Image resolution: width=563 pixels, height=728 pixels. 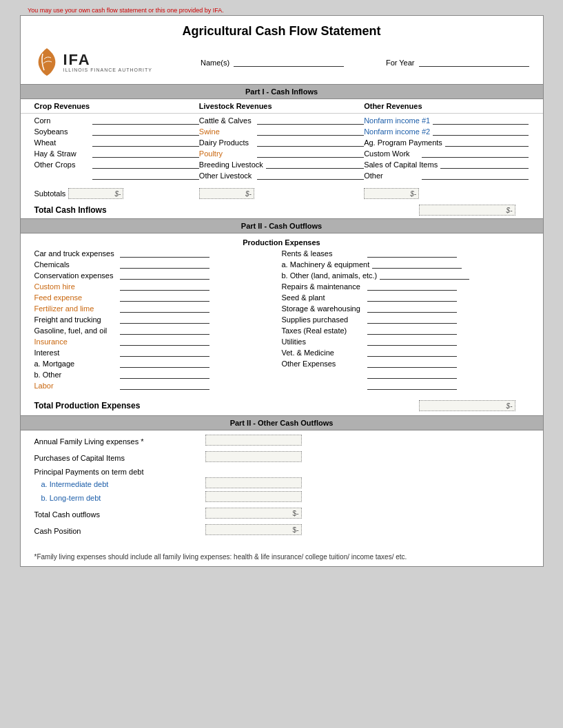 I want to click on list-item: Supplies purchased, so click(x=405, y=320).